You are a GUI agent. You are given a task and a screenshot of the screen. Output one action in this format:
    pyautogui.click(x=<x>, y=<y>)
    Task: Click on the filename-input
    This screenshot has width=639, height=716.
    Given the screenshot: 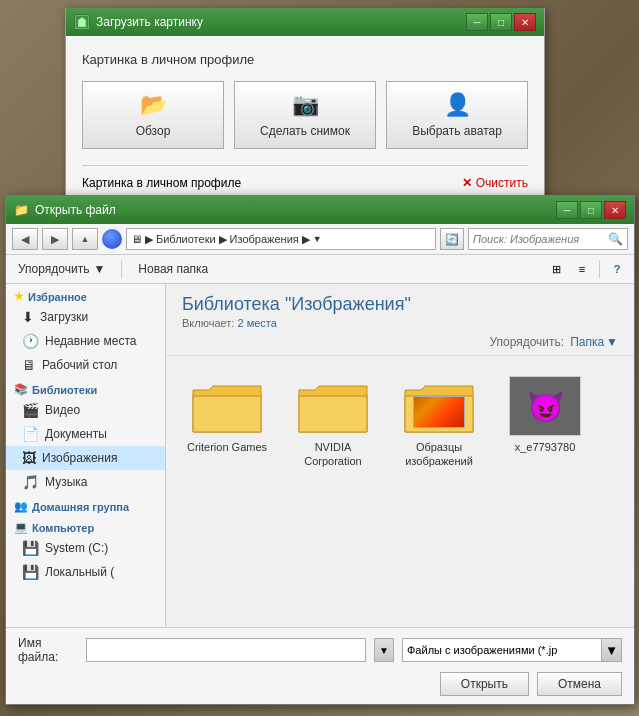 What is the action you would take?
    pyautogui.click(x=226, y=650)
    